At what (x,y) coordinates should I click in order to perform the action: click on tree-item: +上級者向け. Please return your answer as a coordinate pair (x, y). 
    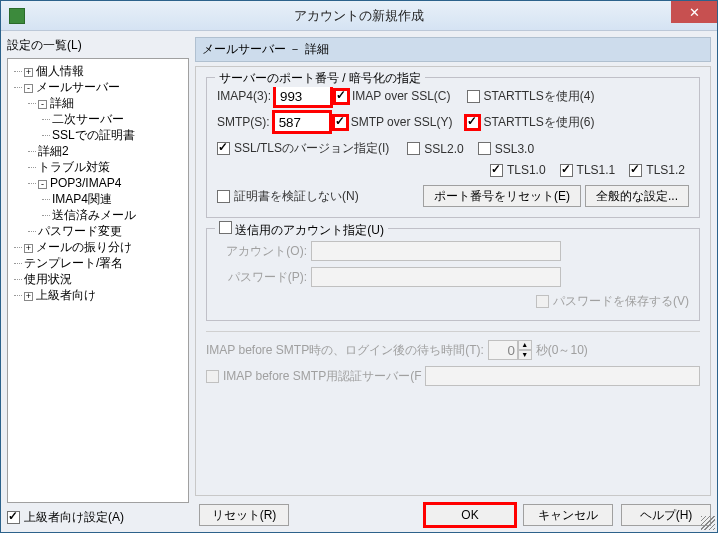
    Looking at the image, I should click on (105, 295).